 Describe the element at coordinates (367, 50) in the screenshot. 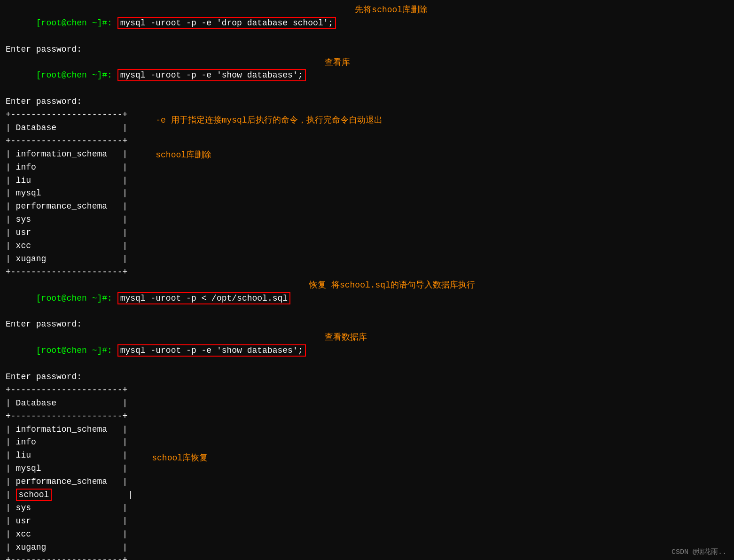

I see `enter-password-1: Enter password:` at that location.